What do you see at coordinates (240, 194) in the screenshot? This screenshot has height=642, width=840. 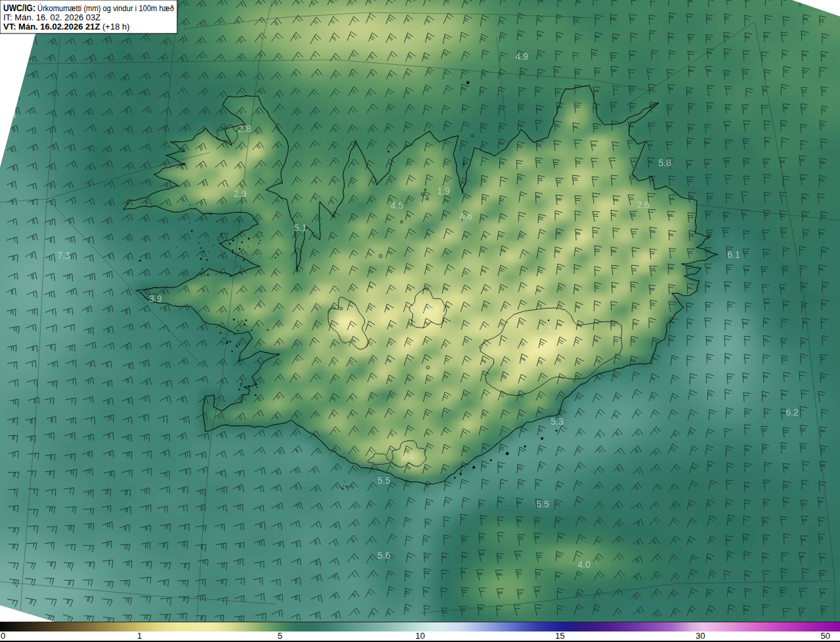 I see `svg-text: 2.9` at bounding box center [240, 194].